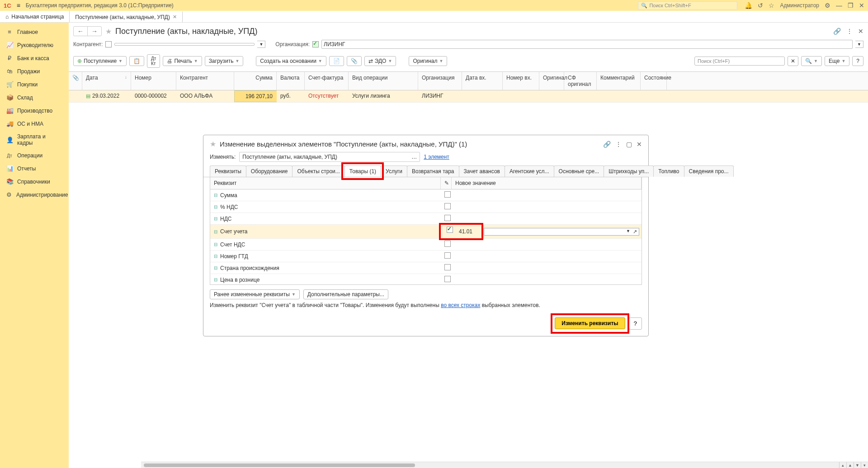  I want to click on dialog-tab: Возвратная тара, so click(433, 171).